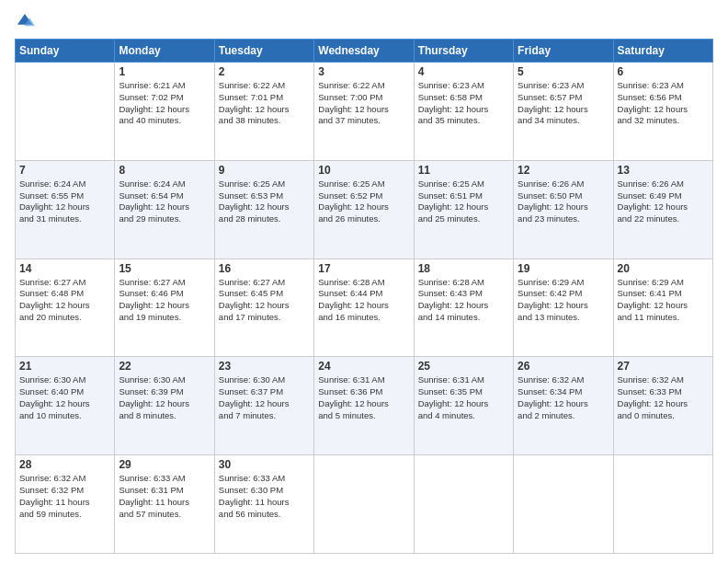  Describe the element at coordinates (563, 366) in the screenshot. I see `day-number: 26` at that location.